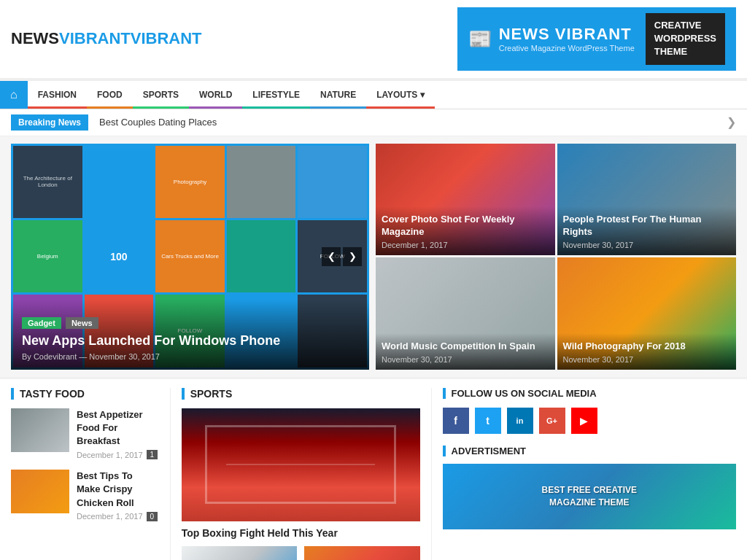  I want to click on main-nav: ⌂ FASHION FOOD SPORTS WORLD LIFESTYLE, so click(374, 94).